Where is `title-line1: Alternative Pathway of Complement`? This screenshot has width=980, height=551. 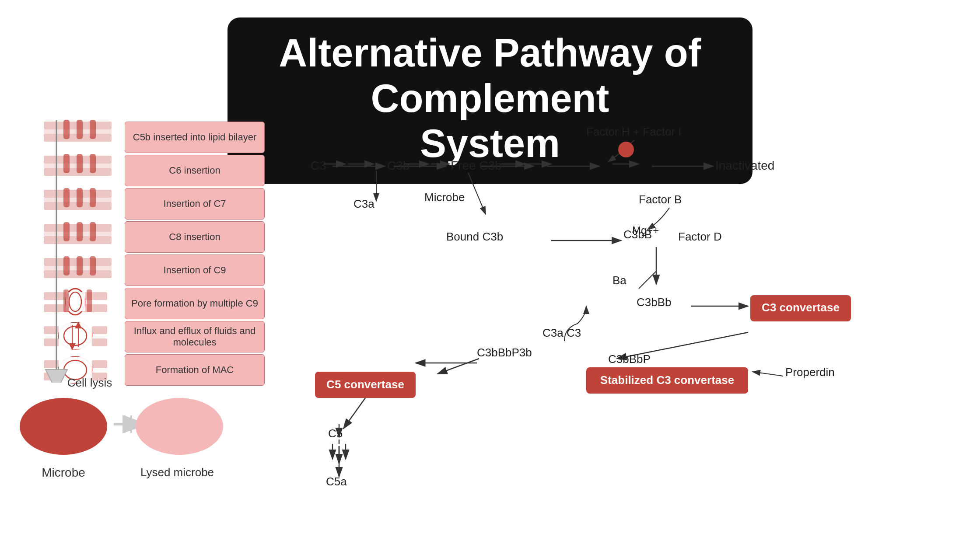 title-line1: Alternative Pathway of Complement is located at coordinates (490, 76).